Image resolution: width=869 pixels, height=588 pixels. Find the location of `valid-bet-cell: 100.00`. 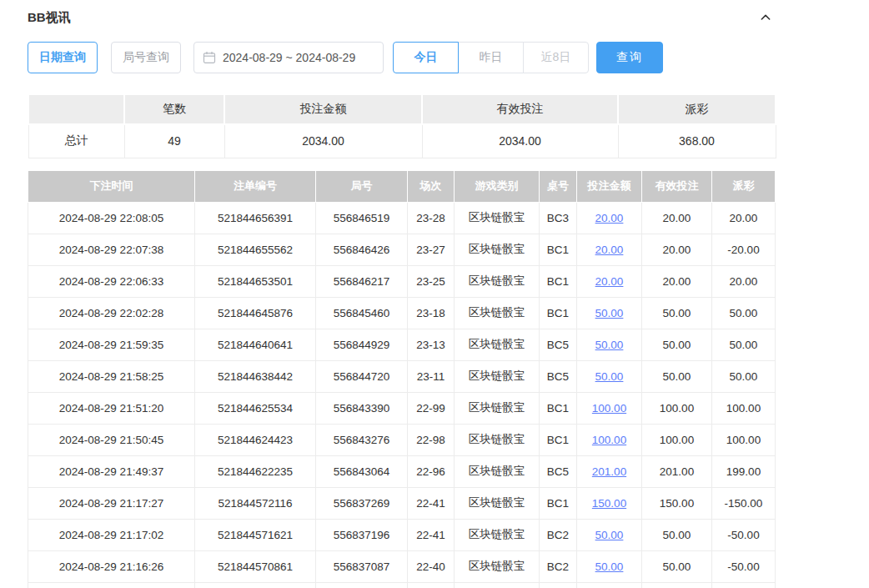

valid-bet-cell: 100.00 is located at coordinates (677, 408).